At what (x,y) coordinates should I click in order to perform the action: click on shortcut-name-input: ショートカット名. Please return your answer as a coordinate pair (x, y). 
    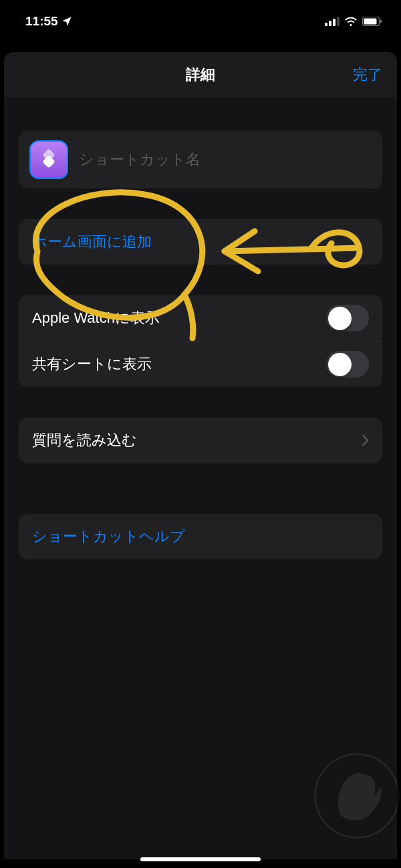
    Looking at the image, I should click on (140, 160).